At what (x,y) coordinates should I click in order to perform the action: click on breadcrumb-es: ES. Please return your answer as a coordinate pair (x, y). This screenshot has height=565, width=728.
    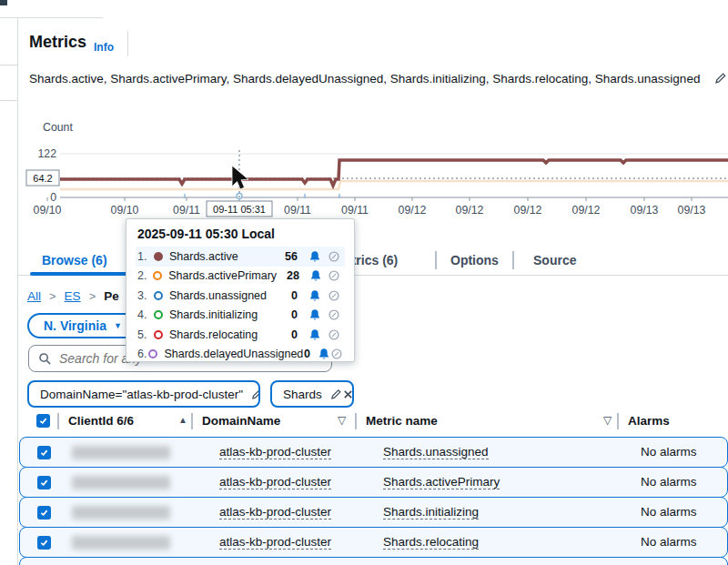
    Looking at the image, I should click on (73, 297).